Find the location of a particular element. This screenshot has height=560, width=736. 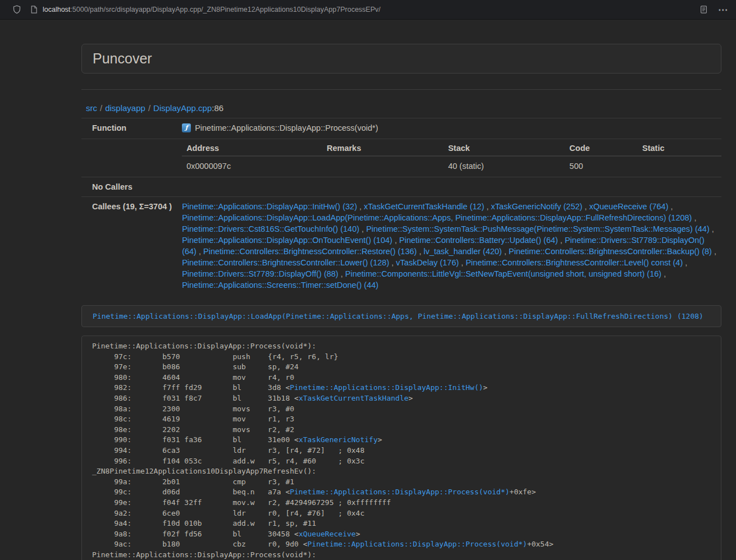

table-row: 0x0000097c 40 (static) 500 is located at coordinates (451, 166).